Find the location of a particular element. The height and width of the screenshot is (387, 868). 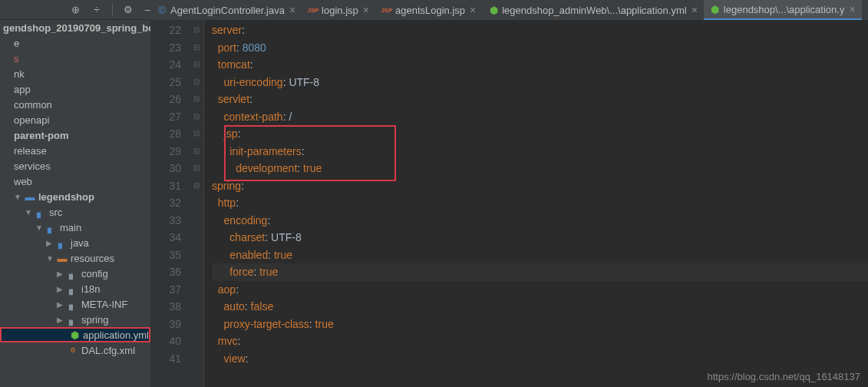

tree-item: ▼▖src is located at coordinates (75, 212).